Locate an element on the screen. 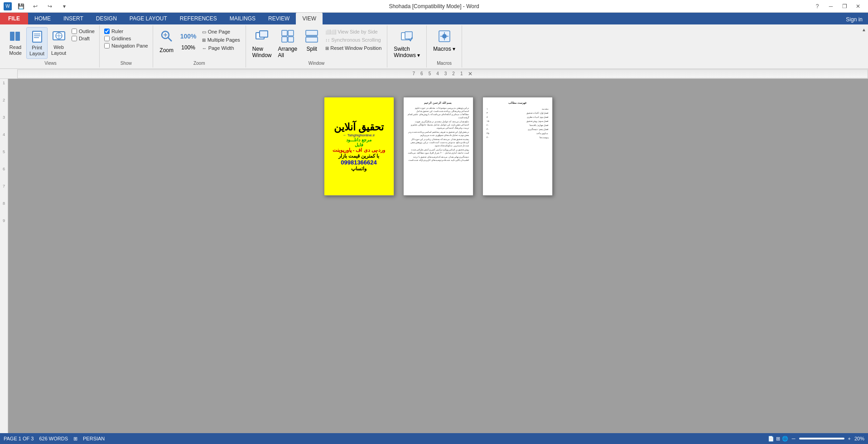  v-ruler-2: 2 is located at coordinates (4, 100).